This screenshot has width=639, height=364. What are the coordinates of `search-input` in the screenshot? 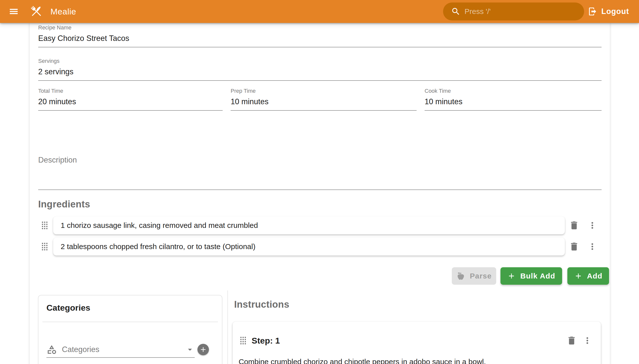 It's located at (521, 12).